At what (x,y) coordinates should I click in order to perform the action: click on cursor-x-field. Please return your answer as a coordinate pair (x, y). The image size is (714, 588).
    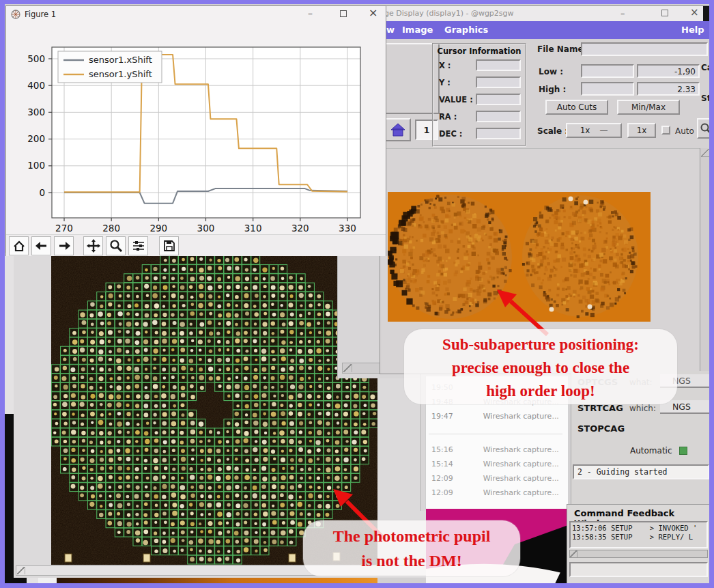
    Looking at the image, I should click on (498, 66).